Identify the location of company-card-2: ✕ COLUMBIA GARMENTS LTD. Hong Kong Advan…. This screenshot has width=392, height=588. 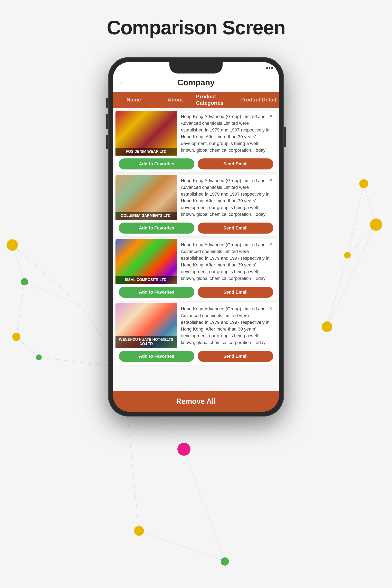
(196, 206).